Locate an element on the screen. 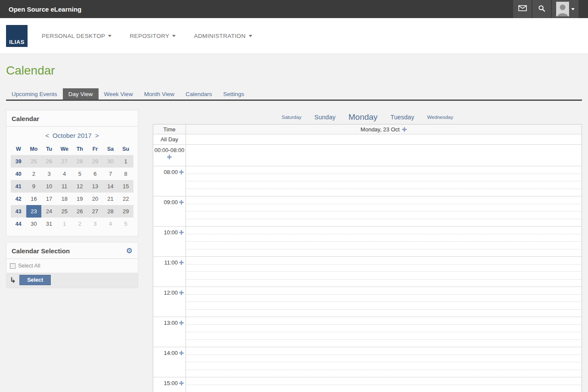 Image resolution: width=588 pixels, height=392 pixels. day-nav-sunday: Sunday is located at coordinates (325, 117).